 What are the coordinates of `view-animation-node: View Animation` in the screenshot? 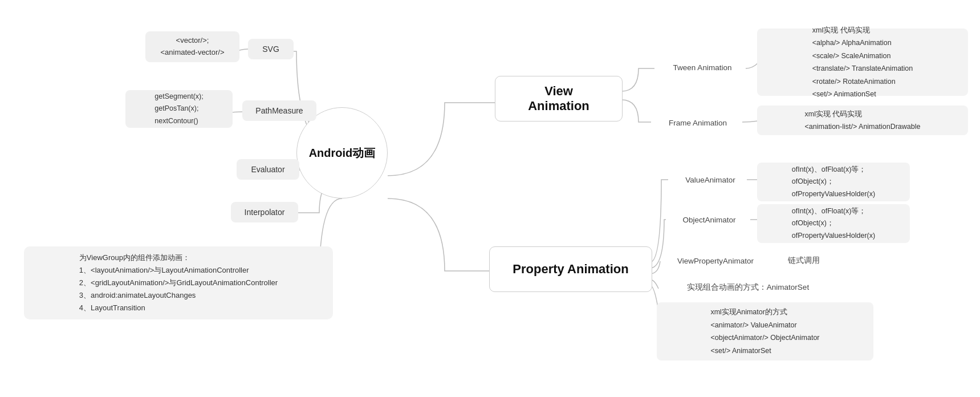 It's located at (559, 99).